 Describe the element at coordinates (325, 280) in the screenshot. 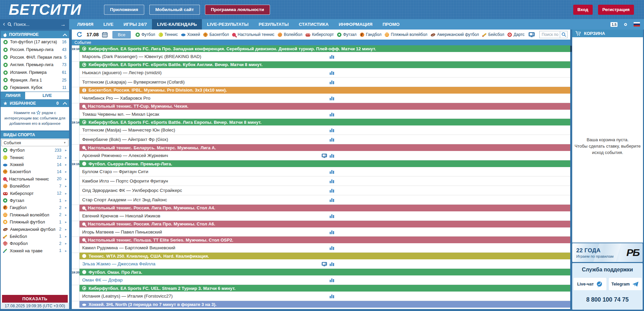

I see `event-name: Оман ФК — Дофар` at that location.